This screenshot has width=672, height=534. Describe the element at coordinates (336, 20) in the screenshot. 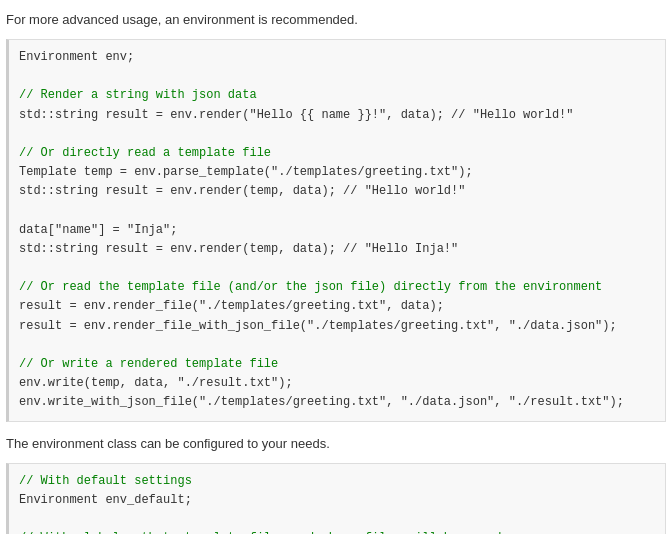

I see `intro-text: For more advanced usage, an environment …` at that location.